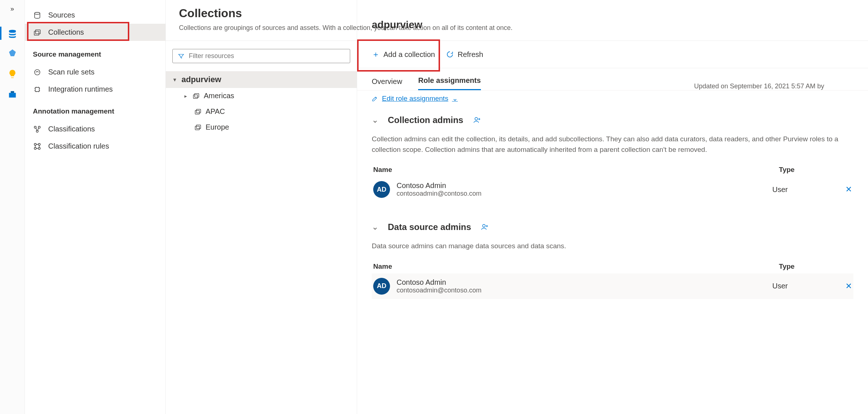 The image size is (868, 414). What do you see at coordinates (449, 83) in the screenshot?
I see `tab-role-assignments: Role assignments` at bounding box center [449, 83].